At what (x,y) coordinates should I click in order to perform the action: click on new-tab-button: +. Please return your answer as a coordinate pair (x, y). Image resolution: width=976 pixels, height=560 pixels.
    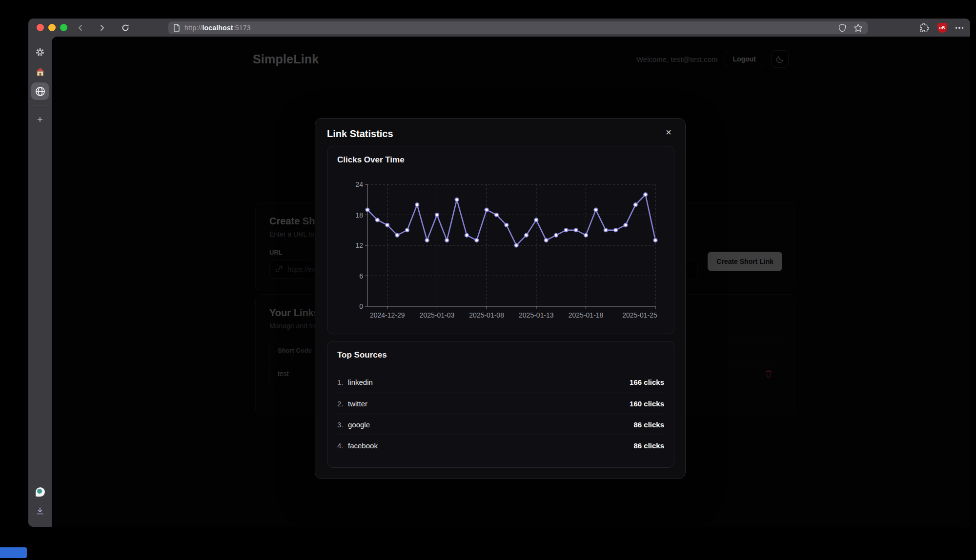
    Looking at the image, I should click on (40, 119).